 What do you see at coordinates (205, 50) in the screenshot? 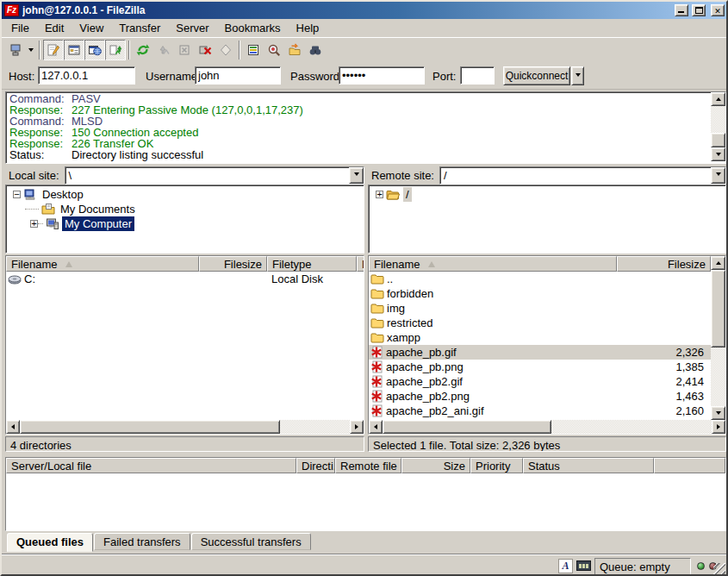
I see `disconnect-button` at bounding box center [205, 50].